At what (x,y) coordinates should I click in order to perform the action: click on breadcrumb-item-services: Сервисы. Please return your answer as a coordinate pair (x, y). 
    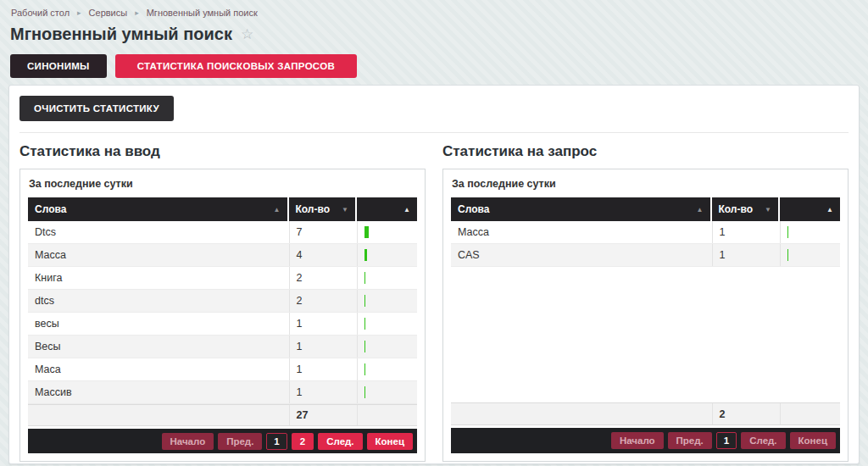
    Looking at the image, I should click on (108, 13).